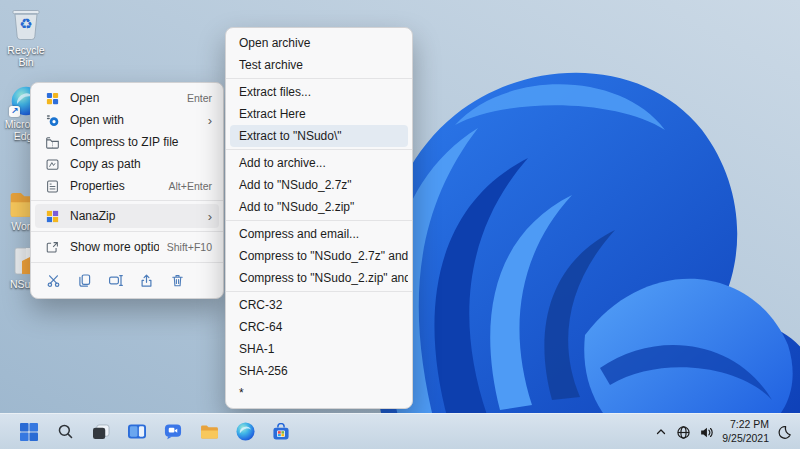 The height and width of the screenshot is (449, 800). What do you see at coordinates (84, 280) in the screenshot?
I see `copy-icon` at bounding box center [84, 280].